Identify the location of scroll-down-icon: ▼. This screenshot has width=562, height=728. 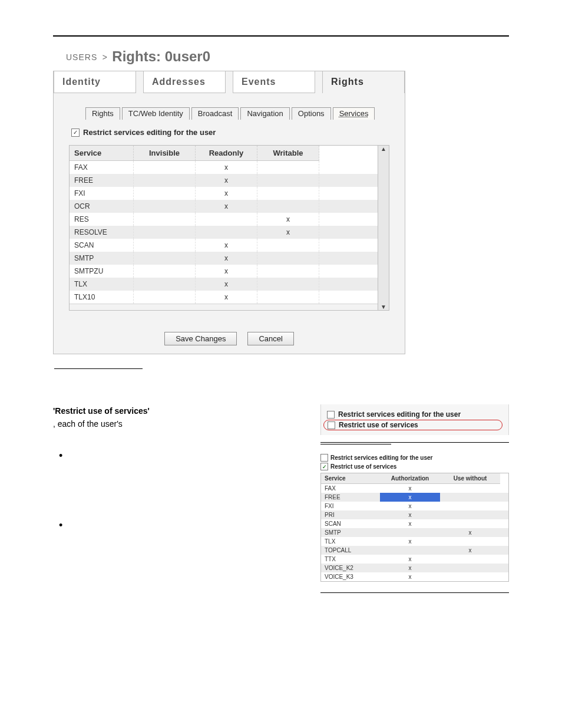
(384, 307).